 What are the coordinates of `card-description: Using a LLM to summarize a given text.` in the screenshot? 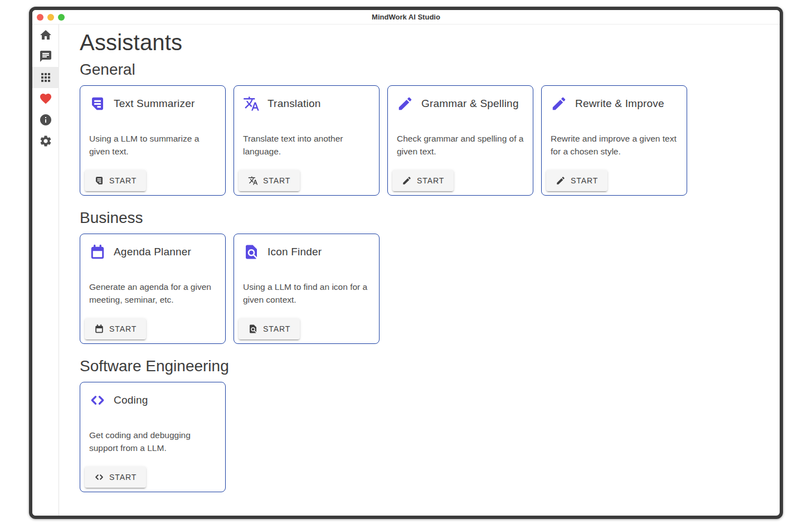 It's located at (153, 145).